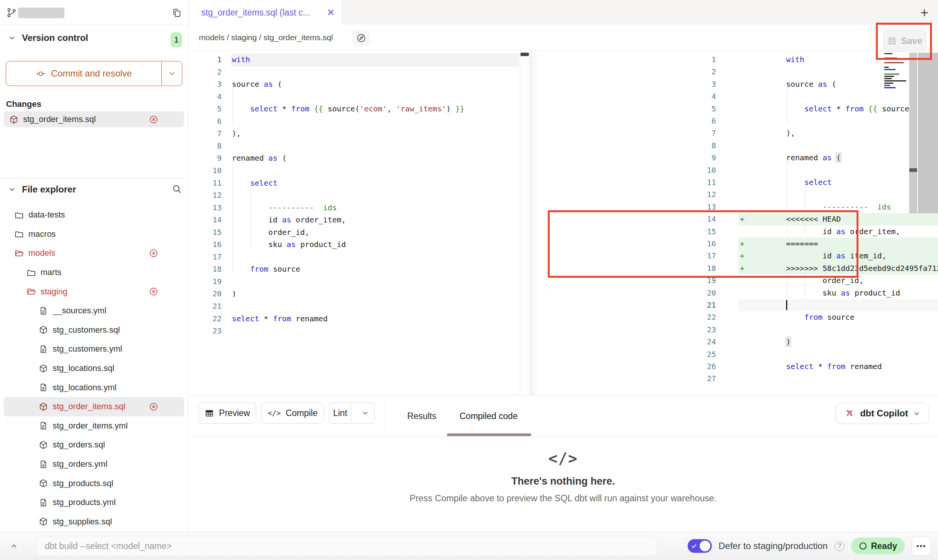 This screenshot has height=560, width=938. What do you see at coordinates (811, 84) in the screenshot?
I see `code-line: source as (` at bounding box center [811, 84].